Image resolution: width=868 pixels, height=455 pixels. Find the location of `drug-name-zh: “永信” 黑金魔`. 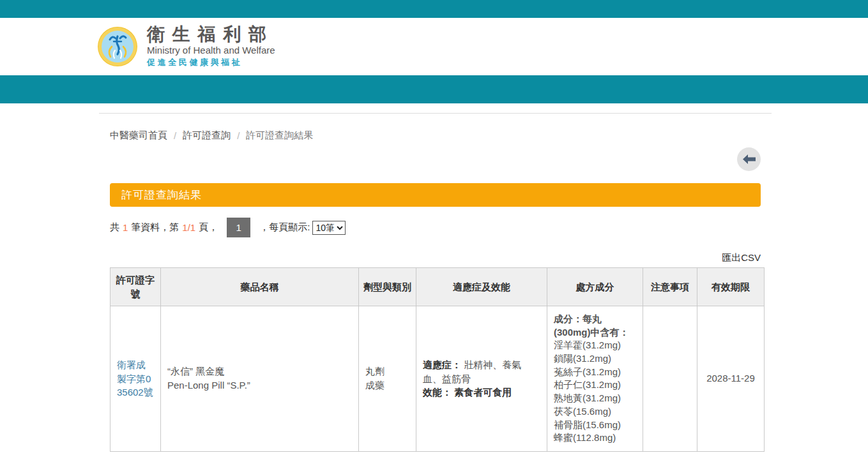

drug-name-zh: “永信” 黑金魔 is located at coordinates (259, 371).